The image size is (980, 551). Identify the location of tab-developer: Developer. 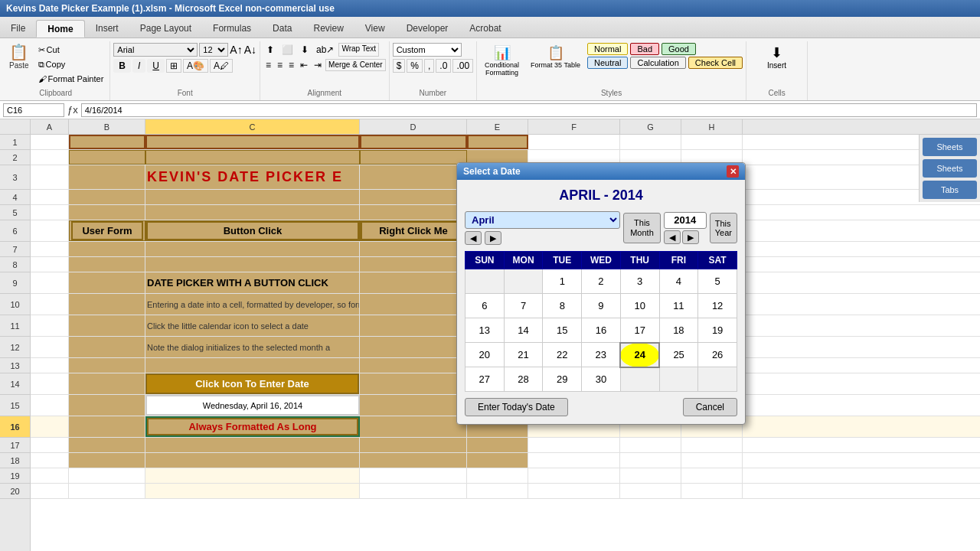
(427, 29).